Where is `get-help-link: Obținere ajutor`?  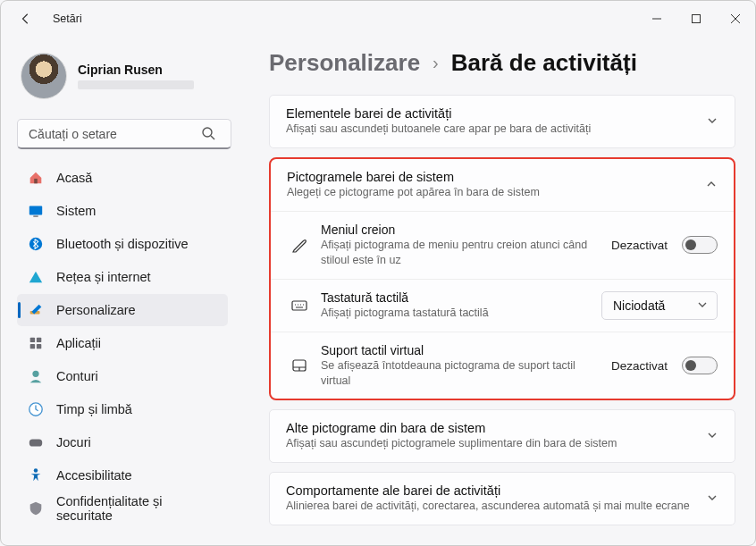
get-help-link: Obținere ajutor is located at coordinates (502, 540).